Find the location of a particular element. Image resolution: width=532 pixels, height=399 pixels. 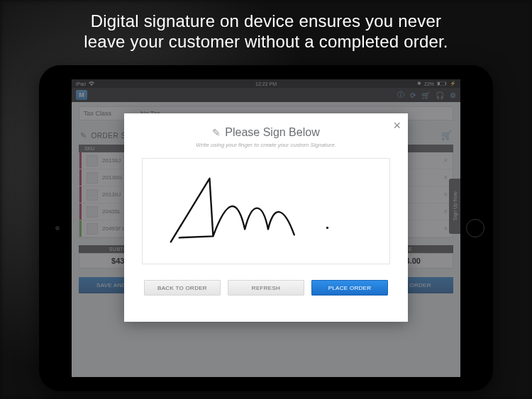

signature-canvas is located at coordinates (266, 211).